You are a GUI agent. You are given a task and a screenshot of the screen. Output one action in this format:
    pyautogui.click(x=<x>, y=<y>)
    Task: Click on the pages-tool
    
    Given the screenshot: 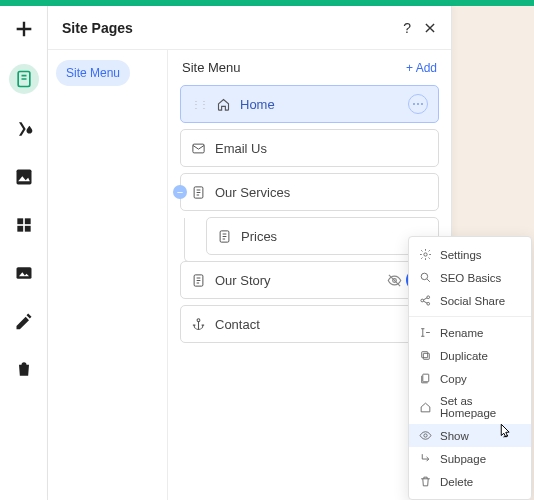 What is the action you would take?
    pyautogui.click(x=24, y=79)
    